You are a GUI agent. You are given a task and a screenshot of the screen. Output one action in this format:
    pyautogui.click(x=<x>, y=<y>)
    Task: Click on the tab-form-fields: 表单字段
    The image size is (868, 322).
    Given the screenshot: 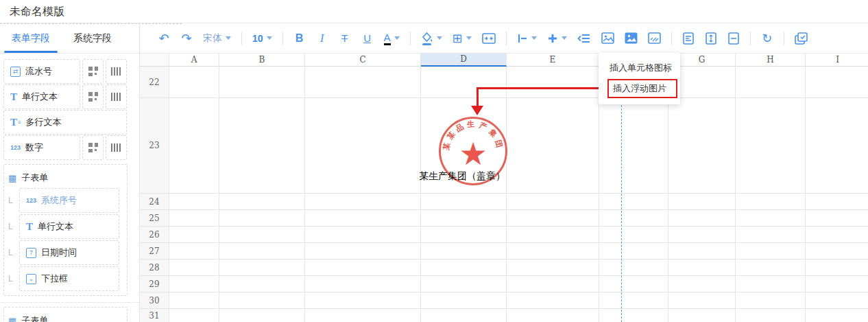 What is the action you would take?
    pyautogui.click(x=31, y=38)
    